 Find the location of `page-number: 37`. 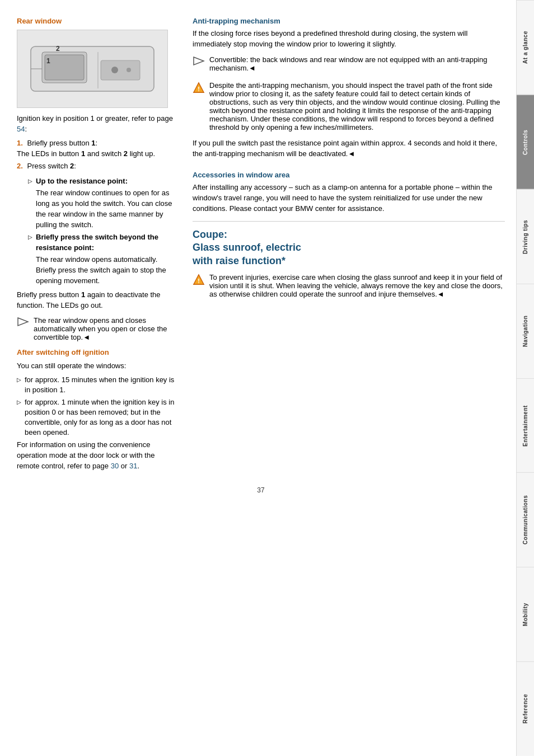

page-number: 37 is located at coordinates (261, 490).